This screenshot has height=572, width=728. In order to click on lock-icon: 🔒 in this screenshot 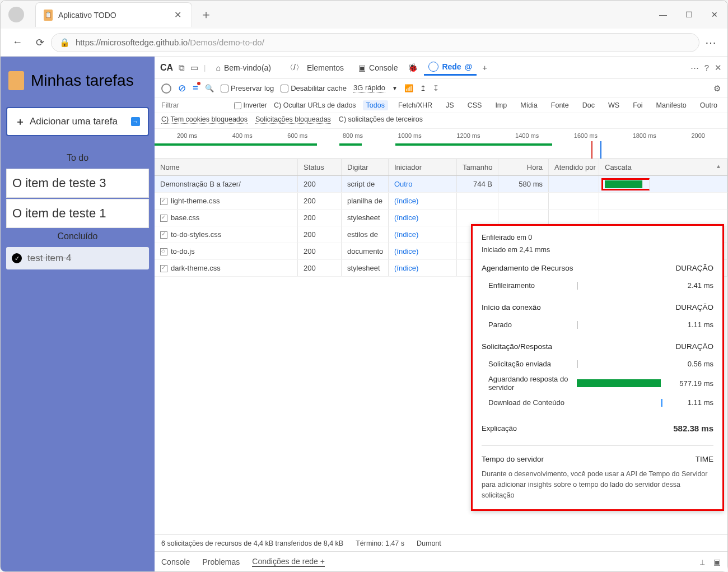, I will do `click(65, 43)`.